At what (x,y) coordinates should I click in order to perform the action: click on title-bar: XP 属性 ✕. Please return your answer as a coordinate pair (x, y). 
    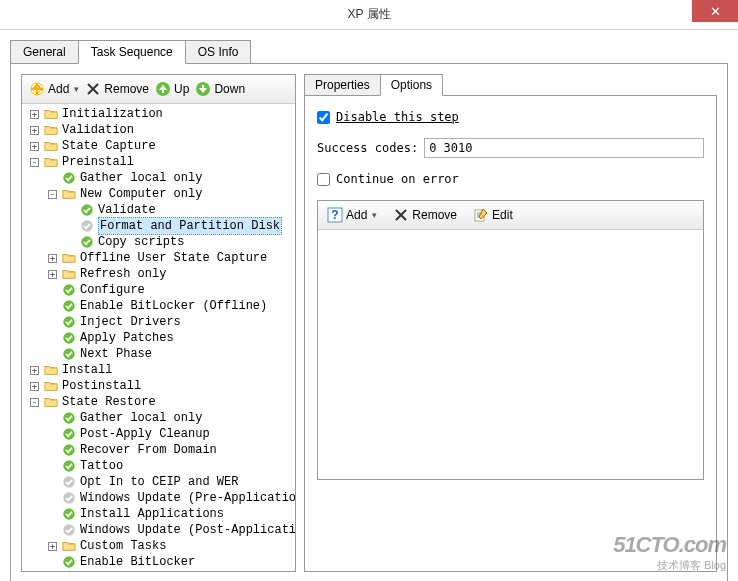
    Looking at the image, I should click on (369, 15).